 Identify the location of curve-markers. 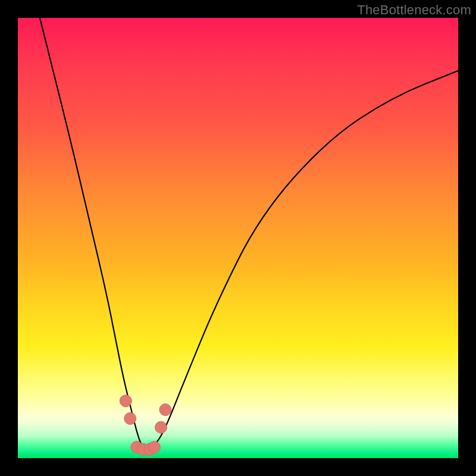
(145, 425).